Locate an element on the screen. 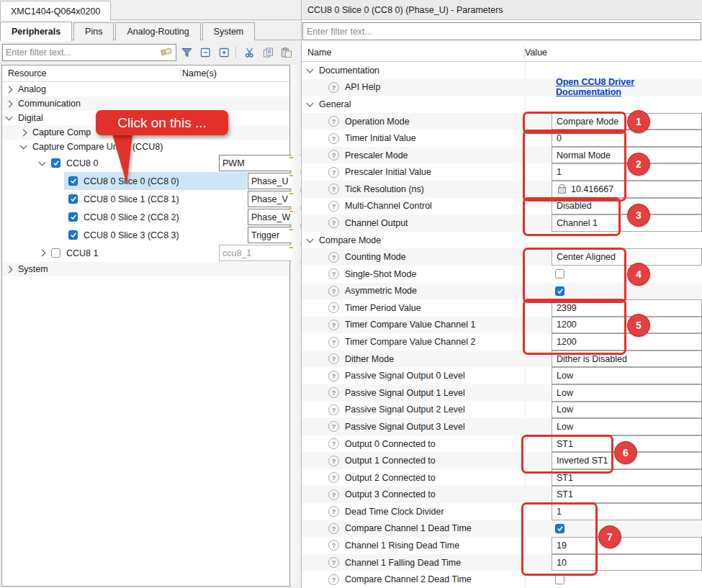 This screenshot has height=588, width=702. tree-row-ccu8-0: CCU8 0PWM is located at coordinates (145, 163).